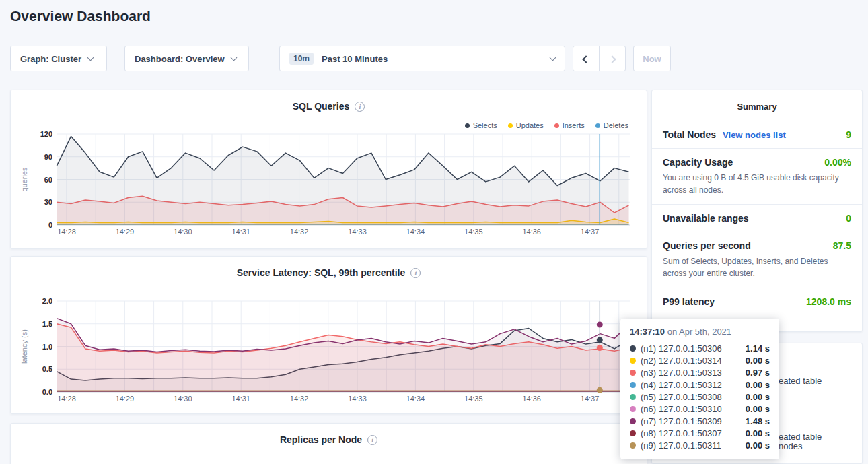 The height and width of the screenshot is (464, 868). I want to click on chevron-left-icon, so click(585, 59).